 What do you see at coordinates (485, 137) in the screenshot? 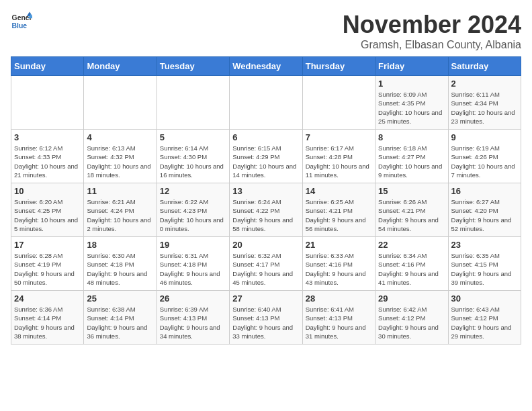
I see `day-number: 9` at bounding box center [485, 137].